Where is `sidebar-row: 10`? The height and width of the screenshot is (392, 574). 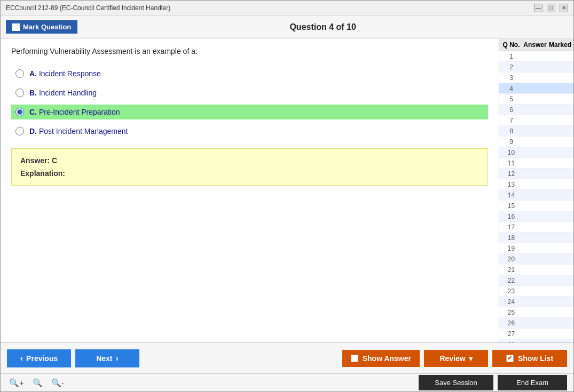 sidebar-row: 10 is located at coordinates (536, 153).